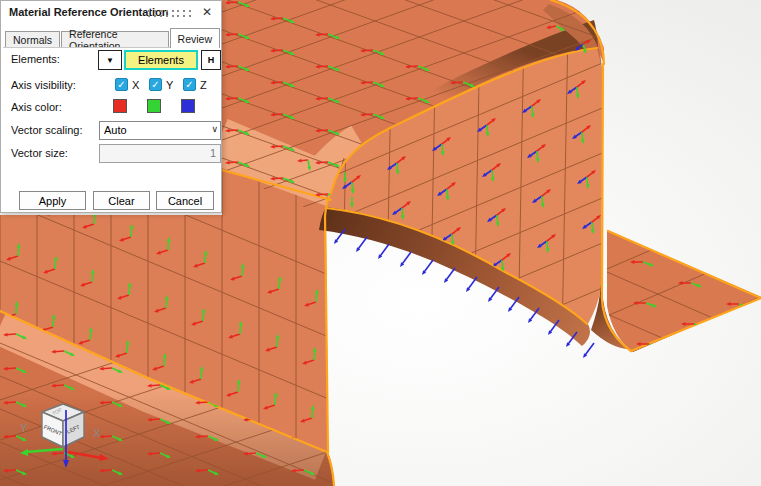 The height and width of the screenshot is (486, 761). What do you see at coordinates (190, 84) in the screenshot?
I see `checkbox-z: ✓` at bounding box center [190, 84].